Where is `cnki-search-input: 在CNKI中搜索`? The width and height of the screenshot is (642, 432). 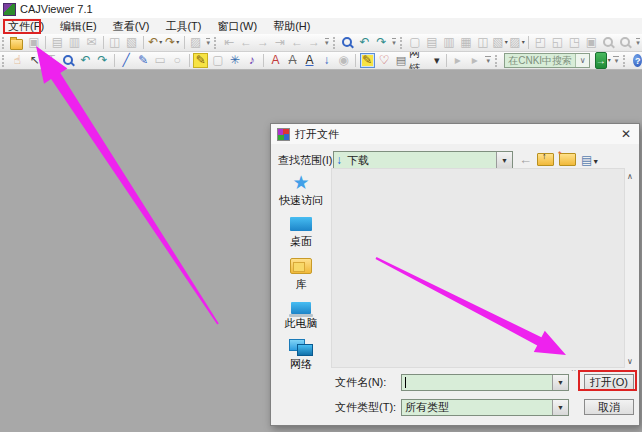 cnki-search-input: 在CNKI中搜索 is located at coordinates (540, 61).